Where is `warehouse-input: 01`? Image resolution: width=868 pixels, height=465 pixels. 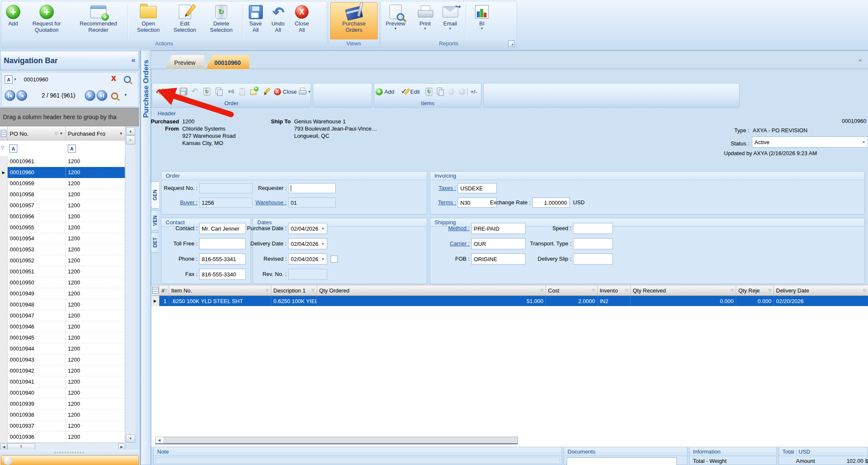 warehouse-input: 01 is located at coordinates (312, 203).